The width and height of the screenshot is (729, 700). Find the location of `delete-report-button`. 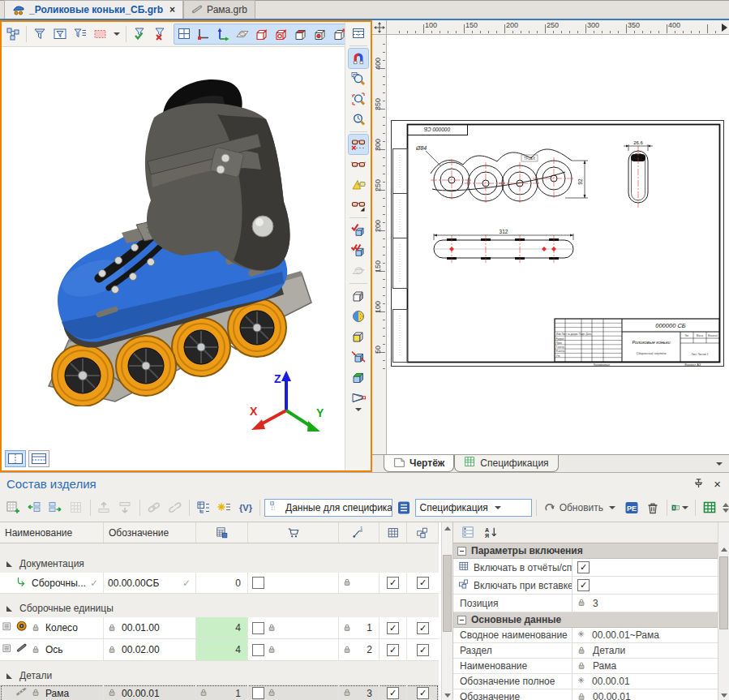

delete-report-button is located at coordinates (653, 508).